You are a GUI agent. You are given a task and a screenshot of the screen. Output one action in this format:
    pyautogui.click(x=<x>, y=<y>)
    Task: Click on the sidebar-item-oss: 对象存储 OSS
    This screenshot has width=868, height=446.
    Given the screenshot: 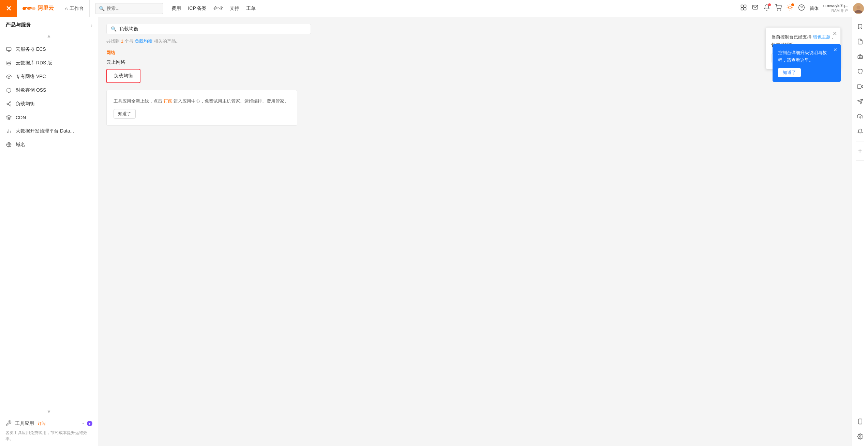 What is the action you would take?
    pyautogui.click(x=49, y=90)
    